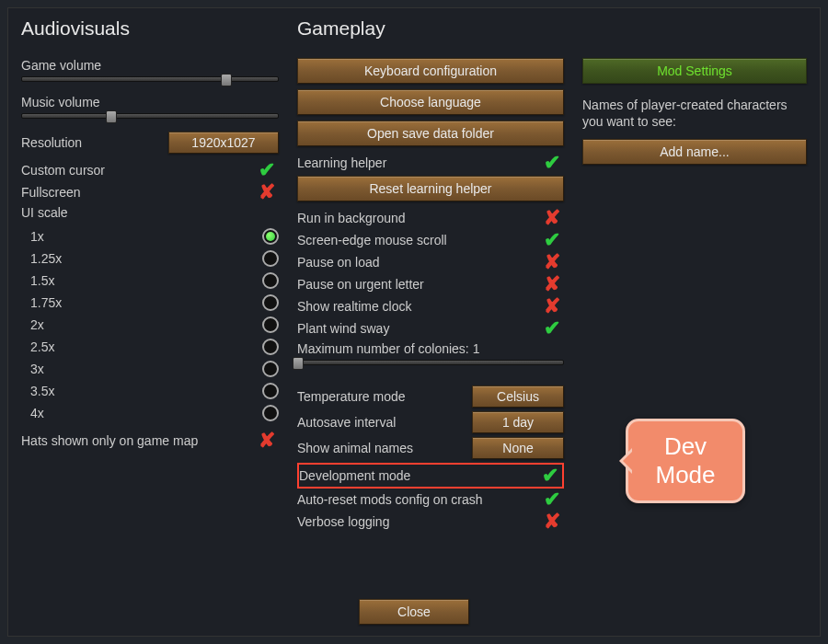 The image size is (828, 644). Describe the element at coordinates (63, 170) in the screenshot. I see `custom-cursor-label: Custom cursor` at that location.